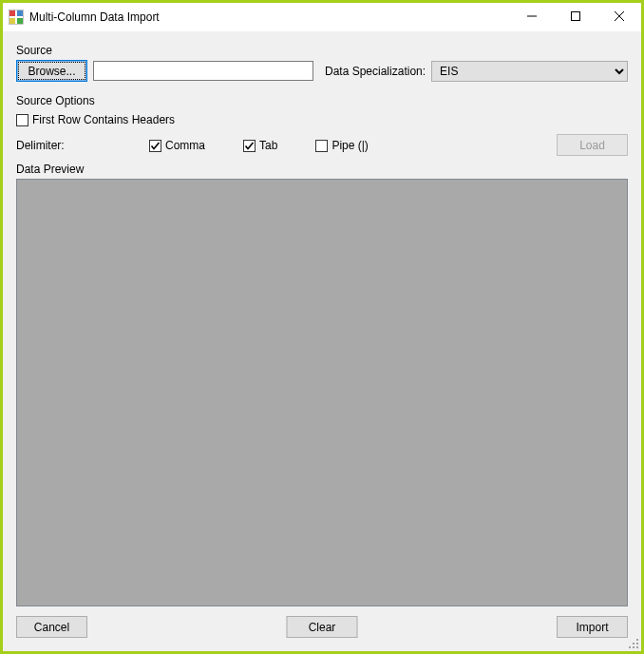 The image size is (644, 654). Describe the element at coordinates (16, 17) in the screenshot. I see `app-icon` at that location.